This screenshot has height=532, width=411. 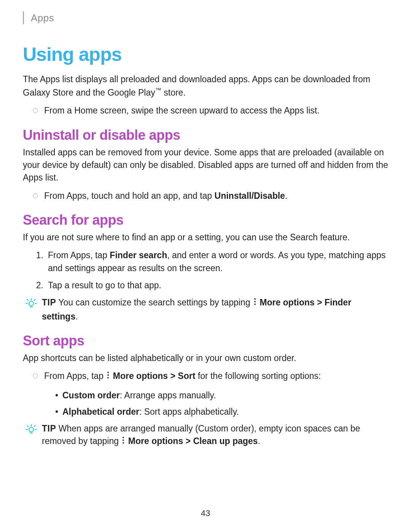 What do you see at coordinates (40, 286) in the screenshot?
I see `step-number: 2.` at bounding box center [40, 286].